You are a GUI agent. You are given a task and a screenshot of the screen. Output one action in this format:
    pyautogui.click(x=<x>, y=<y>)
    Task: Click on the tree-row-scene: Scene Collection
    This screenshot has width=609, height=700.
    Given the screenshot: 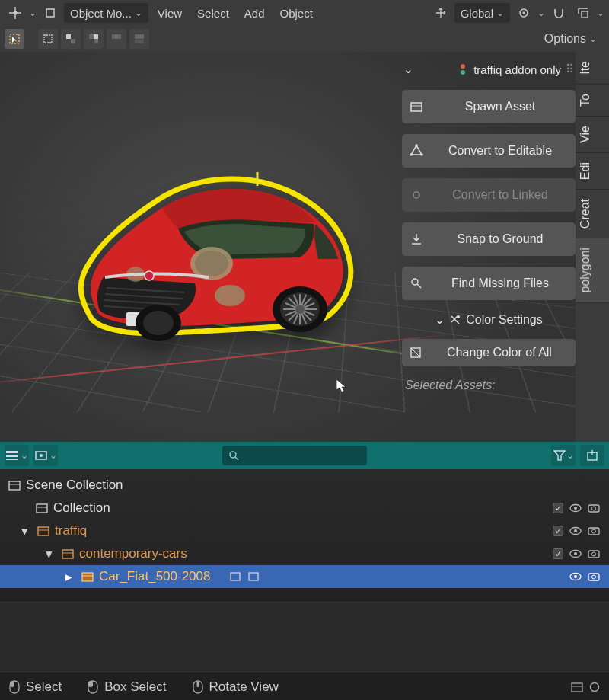 What is the action you would take?
    pyautogui.click(x=304, y=485)
    